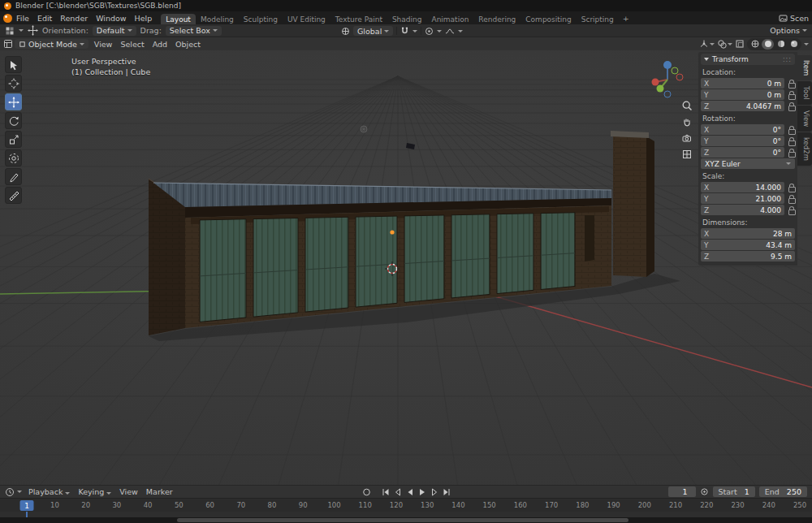  Describe the element at coordinates (398, 492) in the screenshot. I see `transport-prev-keyframe-button` at that location.